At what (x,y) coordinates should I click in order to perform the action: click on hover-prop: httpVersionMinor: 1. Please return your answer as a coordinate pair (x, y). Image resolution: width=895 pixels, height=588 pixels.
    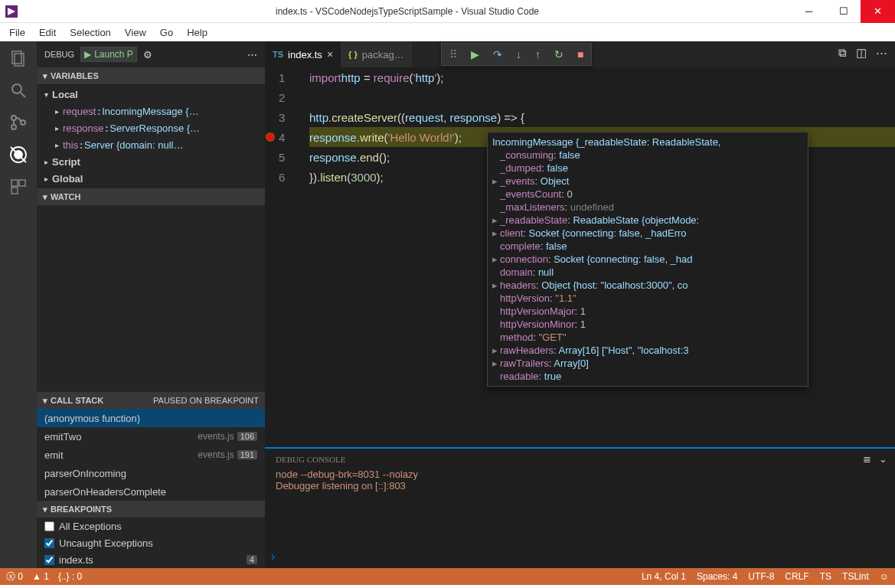
    Looking at the image, I should click on (648, 325).